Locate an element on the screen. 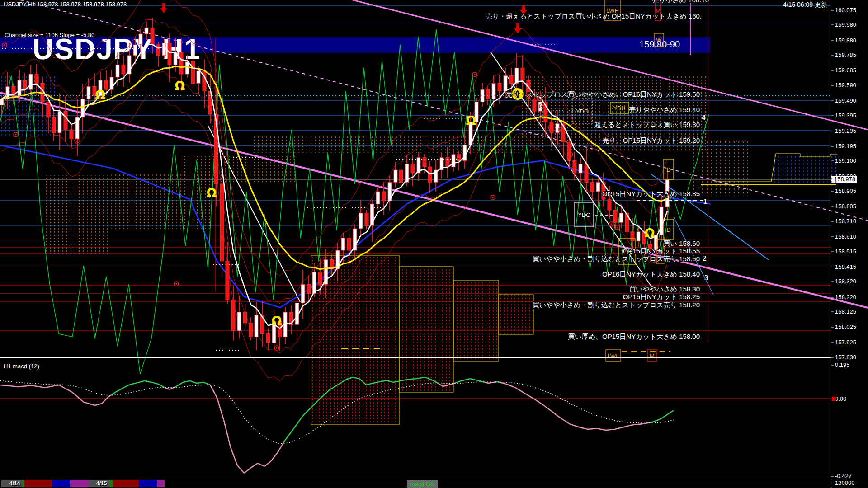 The width and height of the screenshot is (868, 488). pane-separator-top is located at coordinates (416, 358).